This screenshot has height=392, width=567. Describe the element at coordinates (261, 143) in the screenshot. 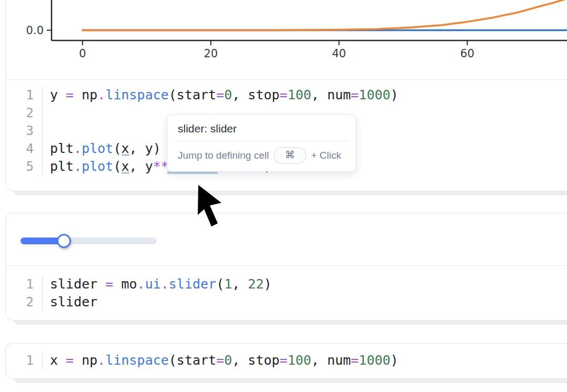

I see `variable-tooltip: slider: slider Jump to defining cell ⌘ +…` at that location.